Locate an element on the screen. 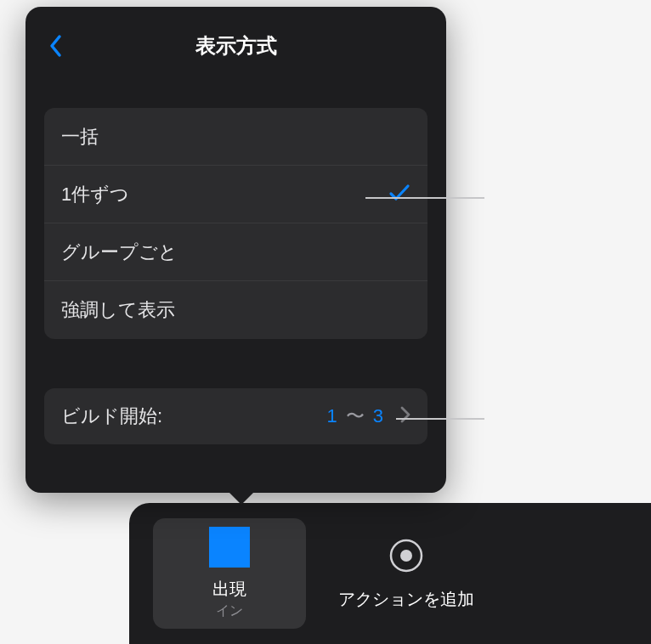 The height and width of the screenshot is (644, 651). appear-effect-thumbnail is located at coordinates (229, 547).